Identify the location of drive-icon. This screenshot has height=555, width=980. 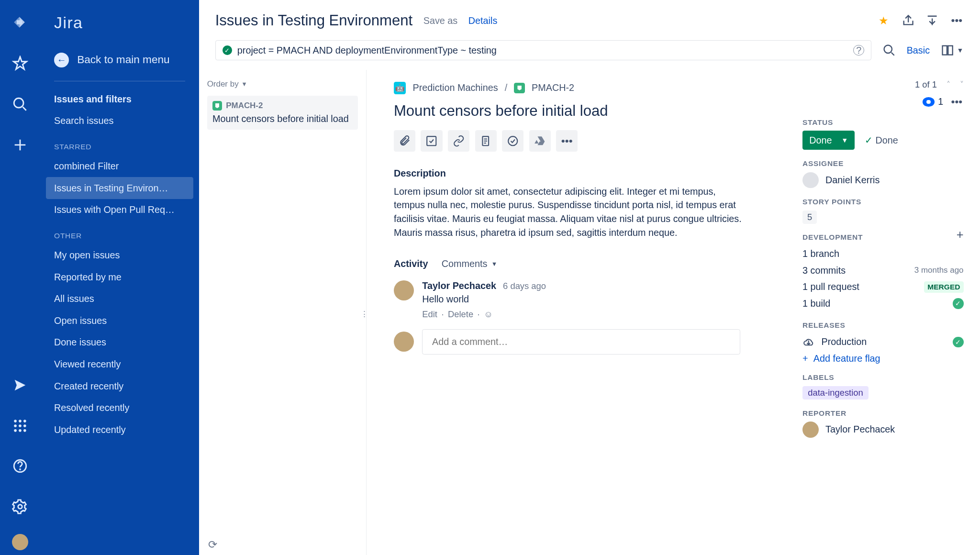
(540, 141).